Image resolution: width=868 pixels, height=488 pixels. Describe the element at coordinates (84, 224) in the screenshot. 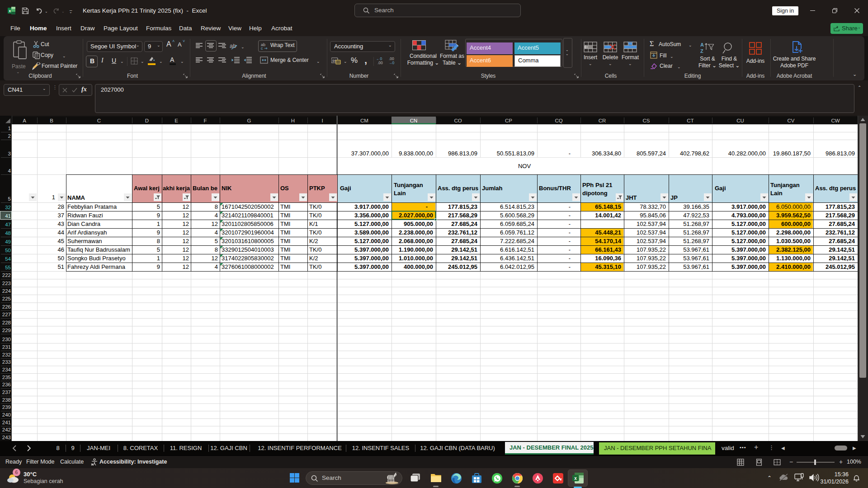

I see `svg-text: Dian Candra` at that location.